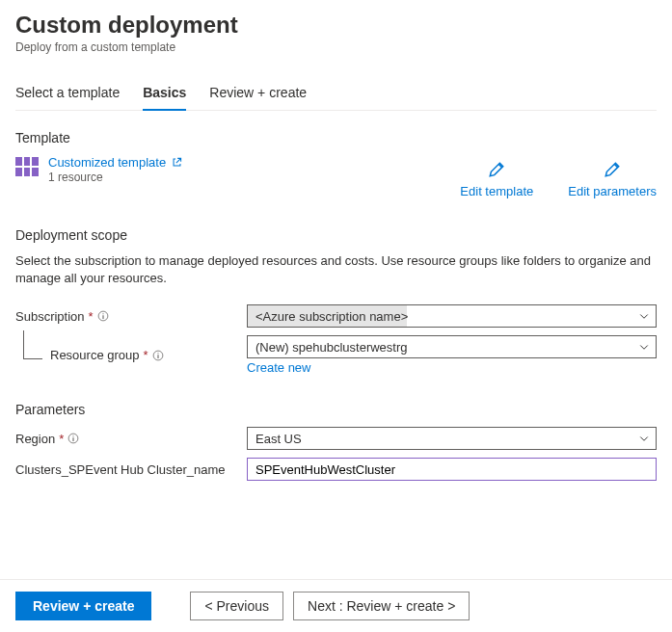  What do you see at coordinates (497, 179) in the screenshot?
I see `edit-template-button: Edit template` at bounding box center [497, 179].